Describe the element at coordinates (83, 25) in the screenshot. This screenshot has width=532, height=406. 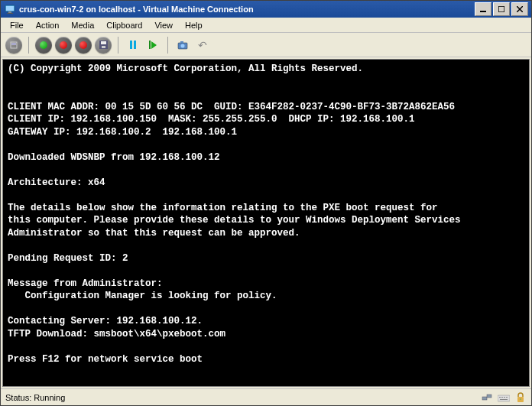
I see `menu-media: Media` at that location.